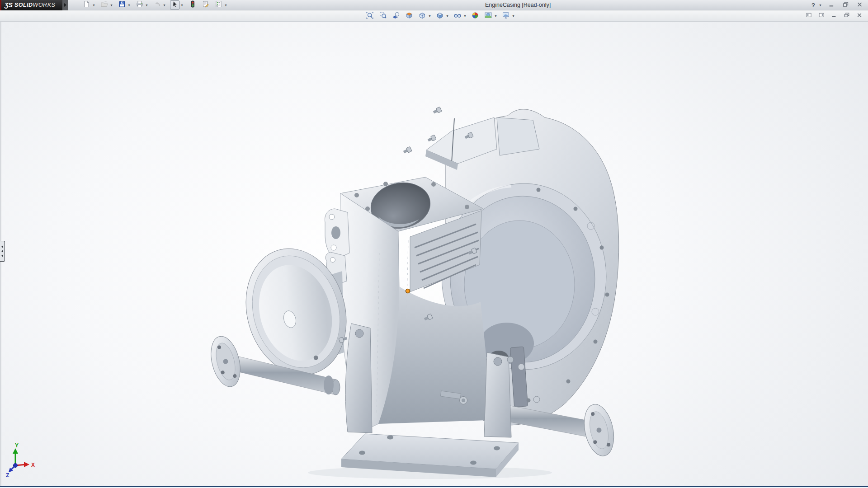 The image size is (868, 488). Describe the element at coordinates (122, 5) in the screenshot. I see `save-icon` at that location.